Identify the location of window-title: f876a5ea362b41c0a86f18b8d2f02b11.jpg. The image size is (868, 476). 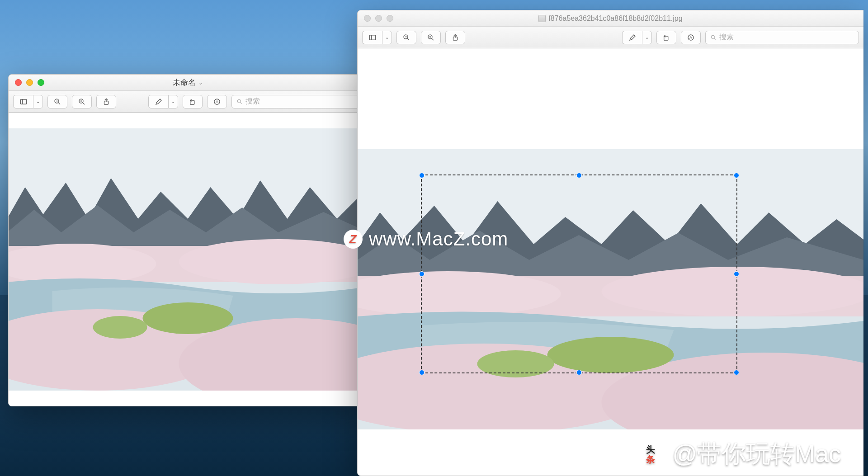
(610, 19).